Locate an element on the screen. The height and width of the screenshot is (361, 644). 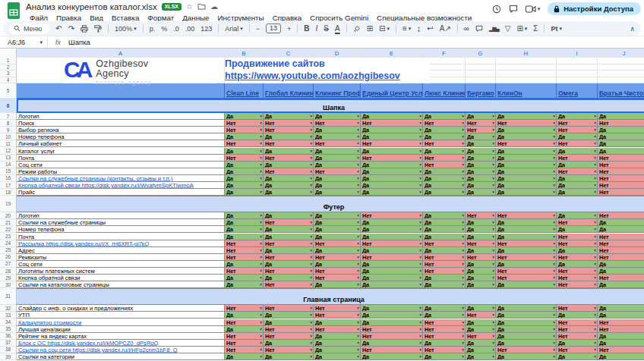
cell-D29: Нет▾ is located at coordinates (337, 278).